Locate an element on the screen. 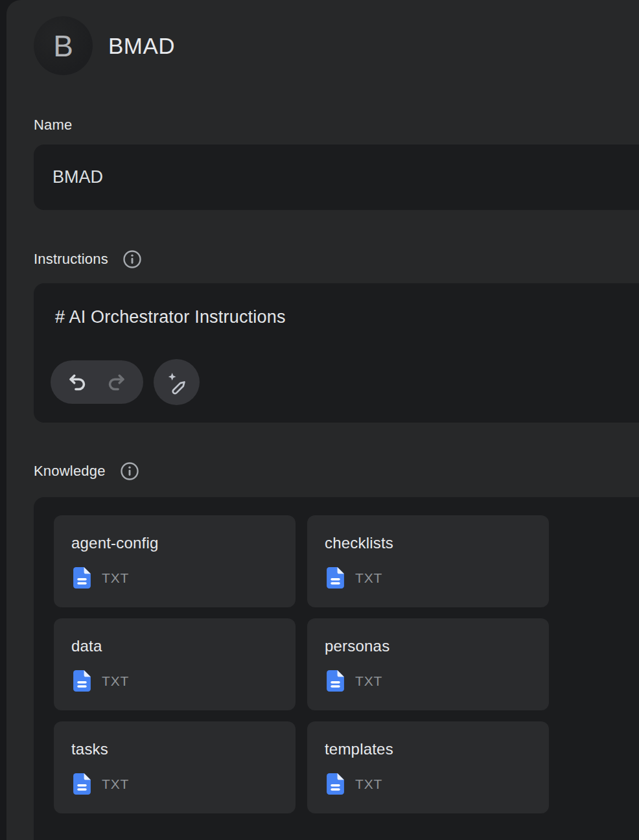 This screenshot has height=840, width=639. file-name: tasks is located at coordinates (183, 749).